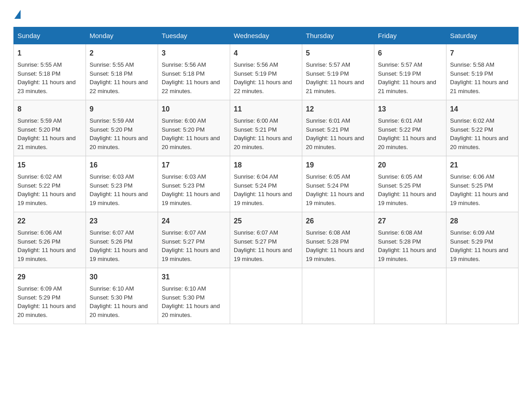  Describe the element at coordinates (339, 184) in the screenshot. I see `calendar-cell: 19Sunrise: 6:05 AMSunset: 5:24 PMDayligh…` at that location.